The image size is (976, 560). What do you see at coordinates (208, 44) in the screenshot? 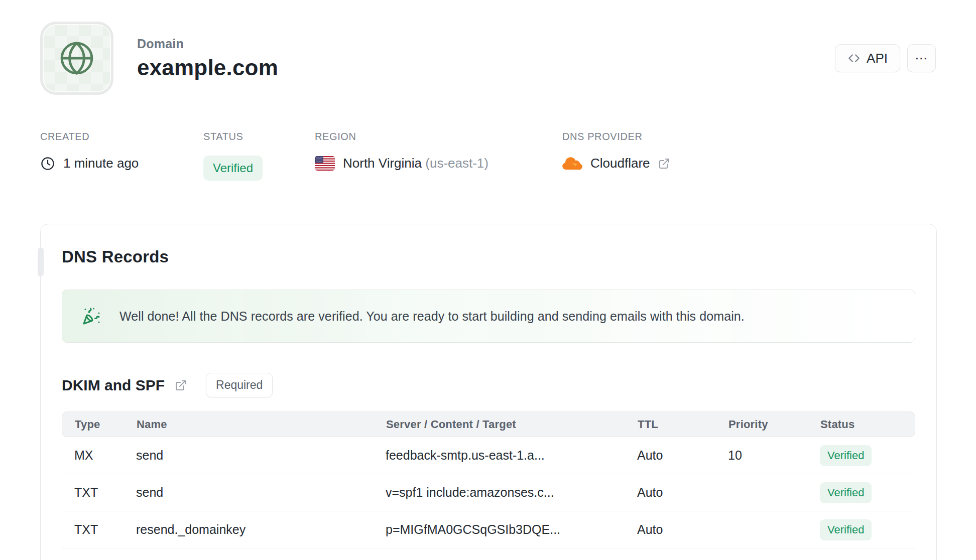
I see `page-eyebrow: Domain` at bounding box center [208, 44].